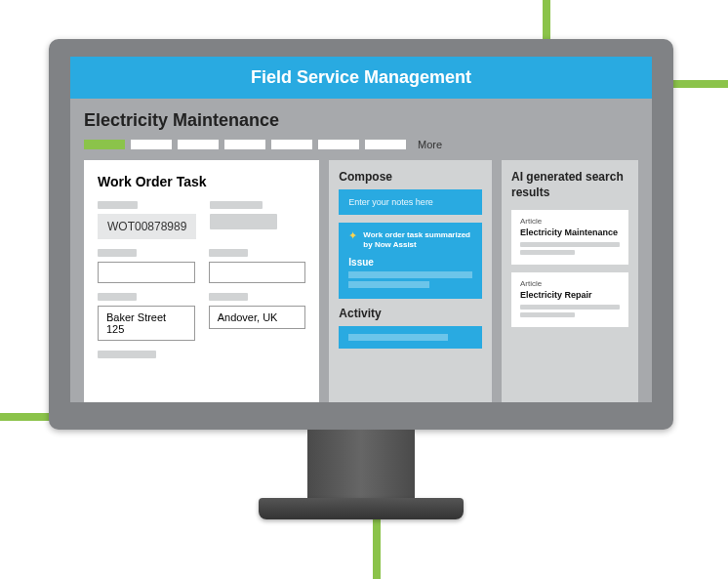 The width and height of the screenshot is (728, 579). Describe the element at coordinates (361, 145) in the screenshot. I see `tab-bar: More` at that location.